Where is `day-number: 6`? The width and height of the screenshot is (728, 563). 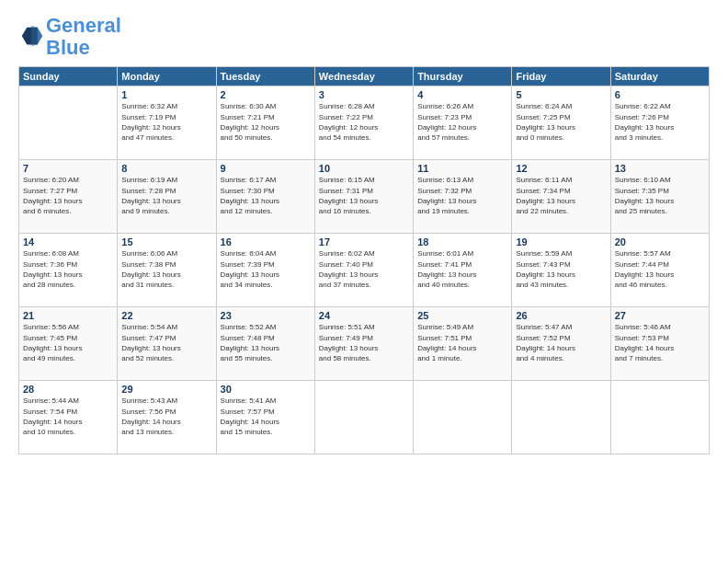
day-number: 6 is located at coordinates (660, 95).